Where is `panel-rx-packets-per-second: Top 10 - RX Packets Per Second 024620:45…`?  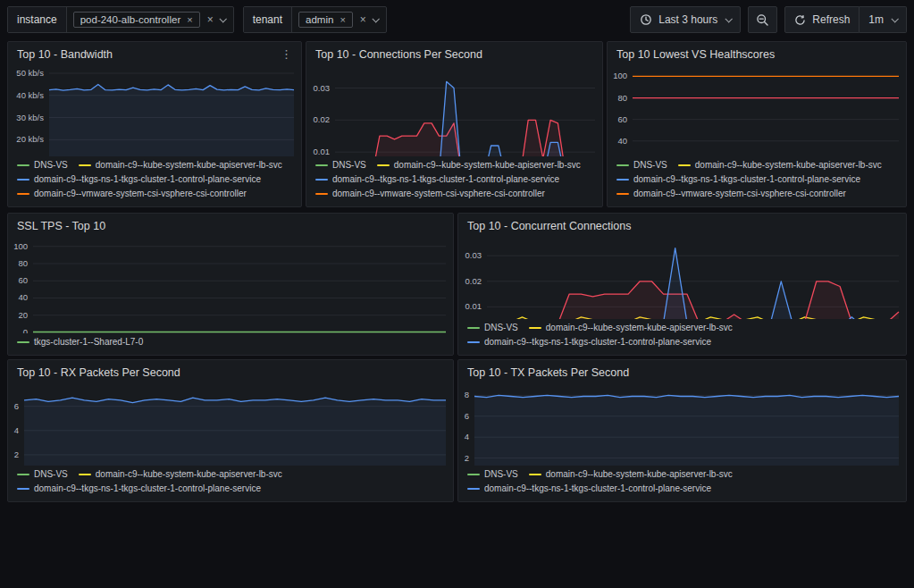 panel-rx-packets-per-second: Top 10 - RX Packets Per Second 024620:45… is located at coordinates (231, 431).